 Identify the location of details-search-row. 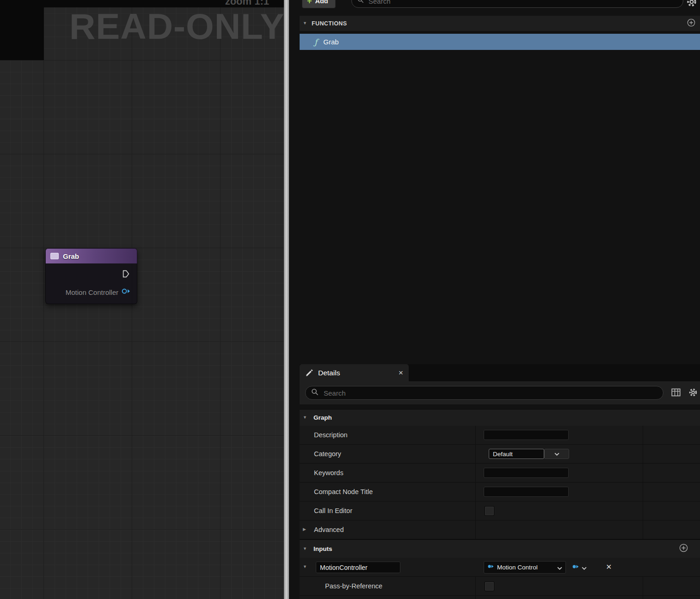
(500, 393).